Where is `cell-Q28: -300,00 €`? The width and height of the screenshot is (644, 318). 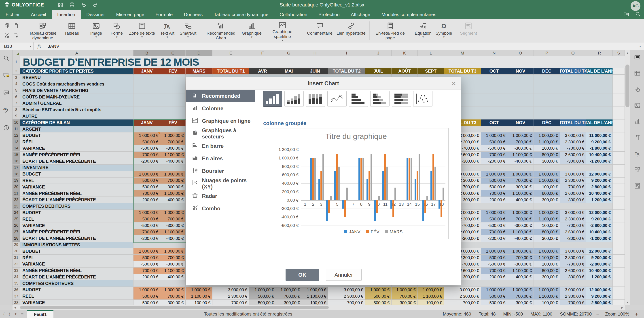 cell-Q28: -300,00 € is located at coordinates (573, 239).